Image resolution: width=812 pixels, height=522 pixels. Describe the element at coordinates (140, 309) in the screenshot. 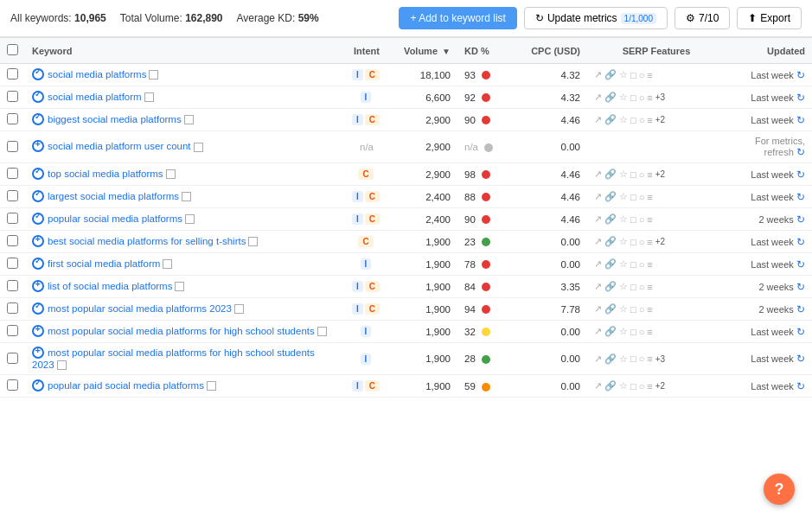

I see `keyword-link: most popular social media platforms 2023` at that location.